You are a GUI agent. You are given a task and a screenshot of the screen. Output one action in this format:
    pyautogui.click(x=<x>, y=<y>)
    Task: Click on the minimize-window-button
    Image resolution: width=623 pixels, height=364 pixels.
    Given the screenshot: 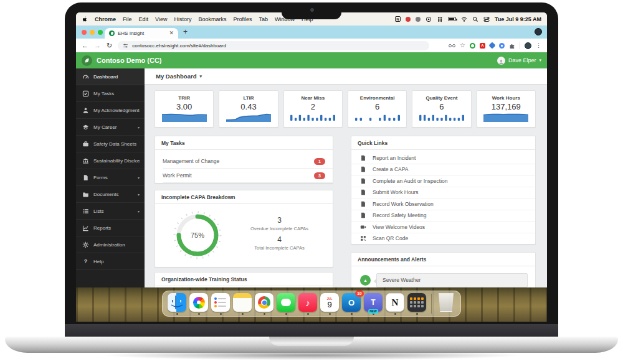 What is the action you would take?
    pyautogui.click(x=92, y=32)
    